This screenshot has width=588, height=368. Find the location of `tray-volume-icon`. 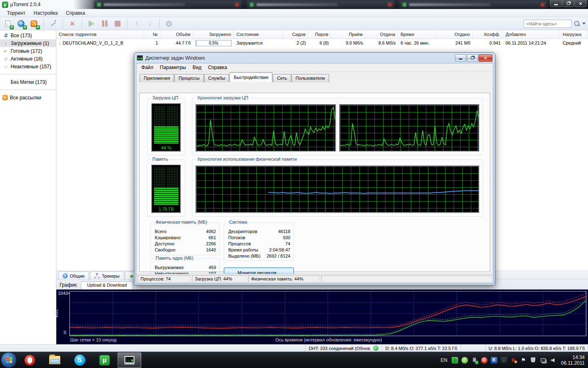

tray-volume-icon is located at coordinates (553, 360).